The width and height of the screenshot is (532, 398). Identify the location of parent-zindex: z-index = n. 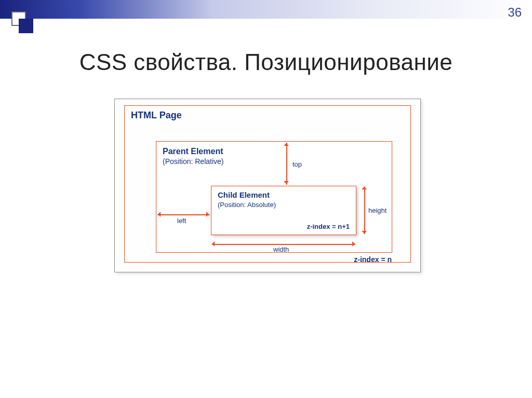
(373, 259).